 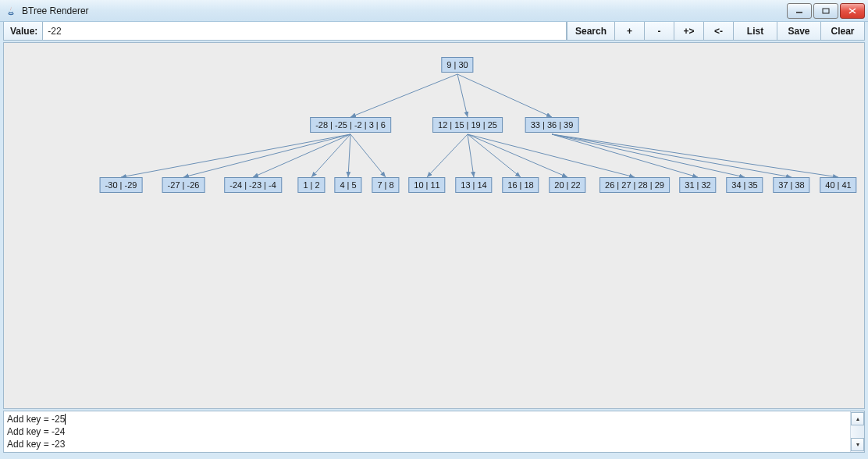 What do you see at coordinates (857, 445) in the screenshot?
I see `scroll-down-icon: ▾` at bounding box center [857, 445].